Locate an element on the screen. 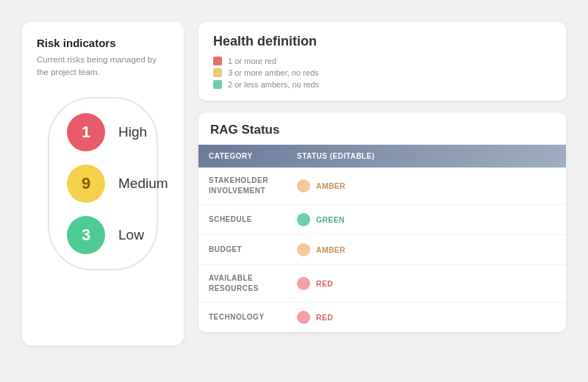 This screenshot has width=588, height=382. risk-label-high: High is located at coordinates (132, 132).